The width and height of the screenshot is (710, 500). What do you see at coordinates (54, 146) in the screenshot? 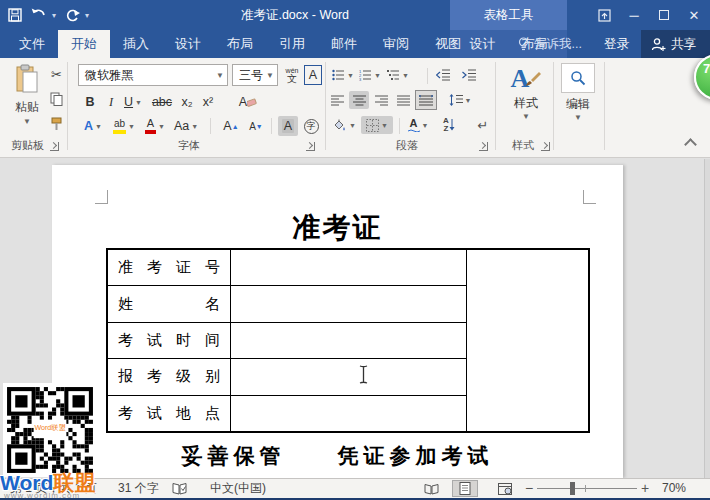
I see `clipboard-dialog-launcher` at bounding box center [54, 146].